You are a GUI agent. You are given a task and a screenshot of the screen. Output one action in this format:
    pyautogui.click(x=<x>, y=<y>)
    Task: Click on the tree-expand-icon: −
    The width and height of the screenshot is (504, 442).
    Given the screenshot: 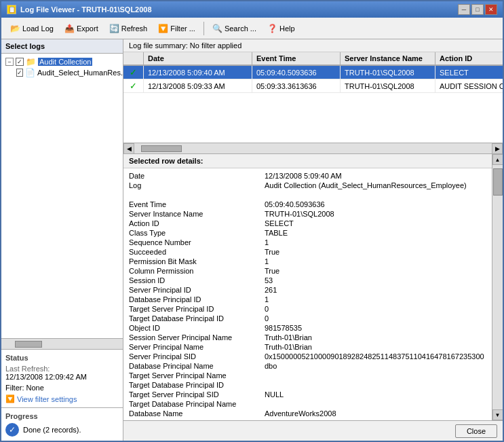 What is the action you would take?
    pyautogui.click(x=9, y=62)
    